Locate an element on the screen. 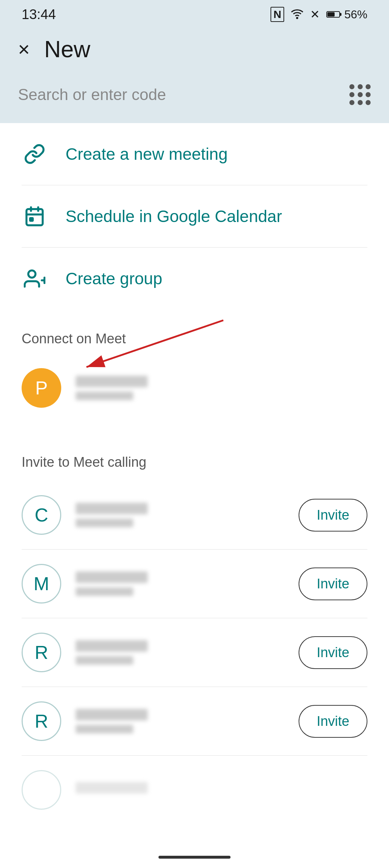 The width and height of the screenshot is (389, 868). wifi-icon is located at coordinates (297, 14).